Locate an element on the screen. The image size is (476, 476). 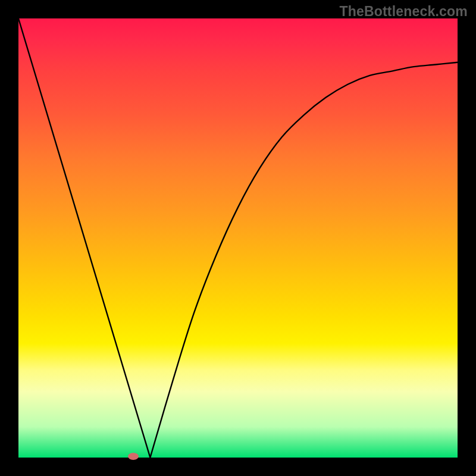
watermark-text: TheBottleneck.com is located at coordinates (403, 12).